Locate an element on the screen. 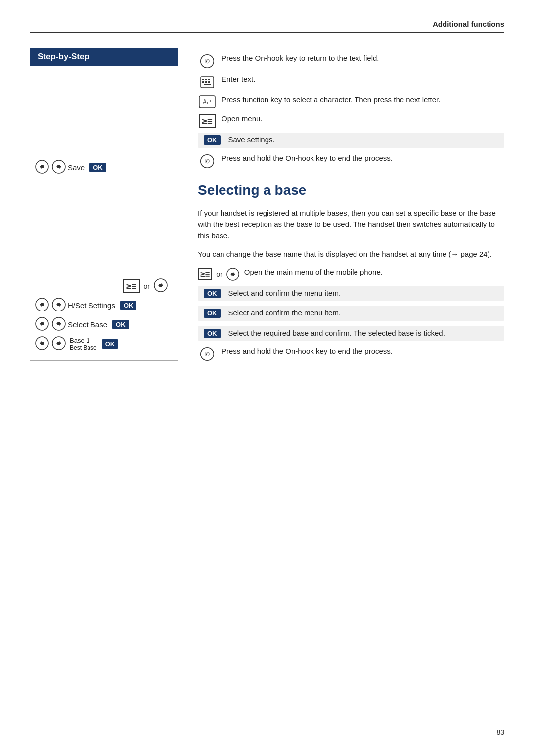  save-label: Save is located at coordinates (76, 167).